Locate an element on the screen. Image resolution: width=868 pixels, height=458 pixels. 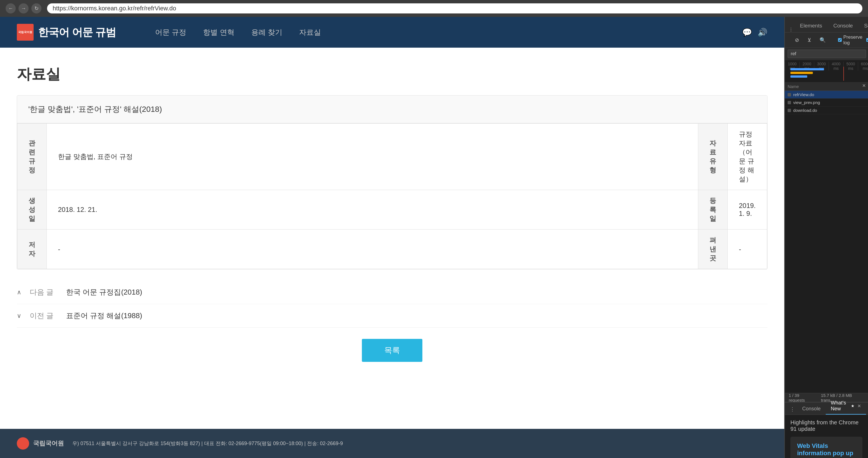
drawer-highlight: Highlights from the Chrome 91 update is located at coordinates (826, 426).